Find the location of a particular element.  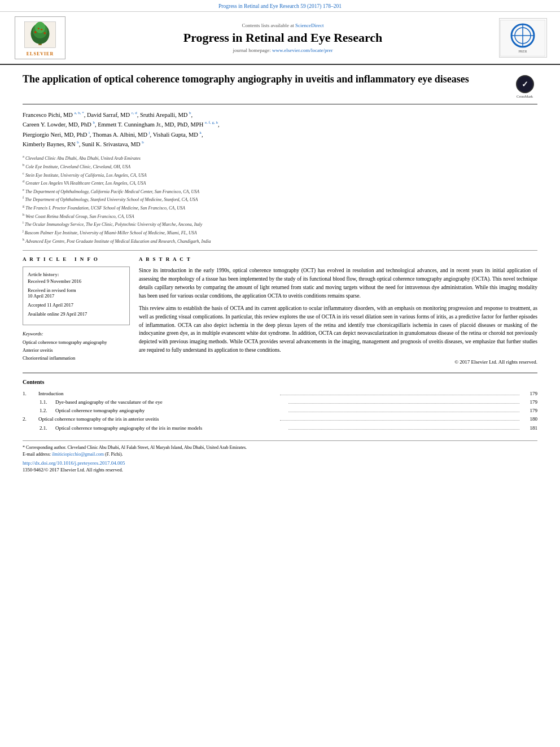

journal-logo-image: PRER is located at coordinates (523, 38).